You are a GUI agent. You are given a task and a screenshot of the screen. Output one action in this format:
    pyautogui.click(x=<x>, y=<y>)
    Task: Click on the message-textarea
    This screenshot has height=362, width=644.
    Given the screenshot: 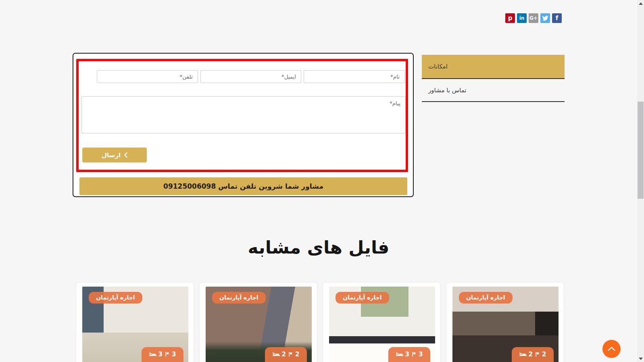 What is the action you would take?
    pyautogui.click(x=244, y=115)
    